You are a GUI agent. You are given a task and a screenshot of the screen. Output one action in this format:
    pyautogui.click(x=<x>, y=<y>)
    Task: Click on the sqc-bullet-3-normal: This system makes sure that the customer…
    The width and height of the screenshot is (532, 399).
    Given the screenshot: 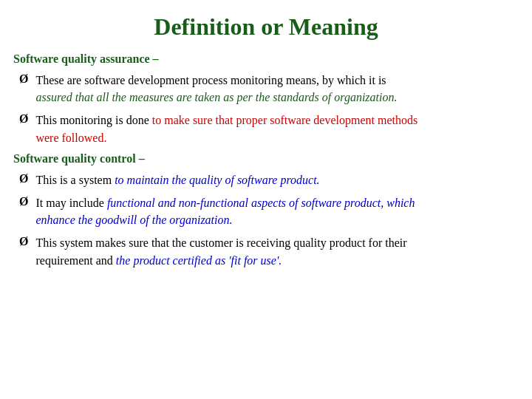 What is the action you would take?
    pyautogui.click(x=221, y=242)
    